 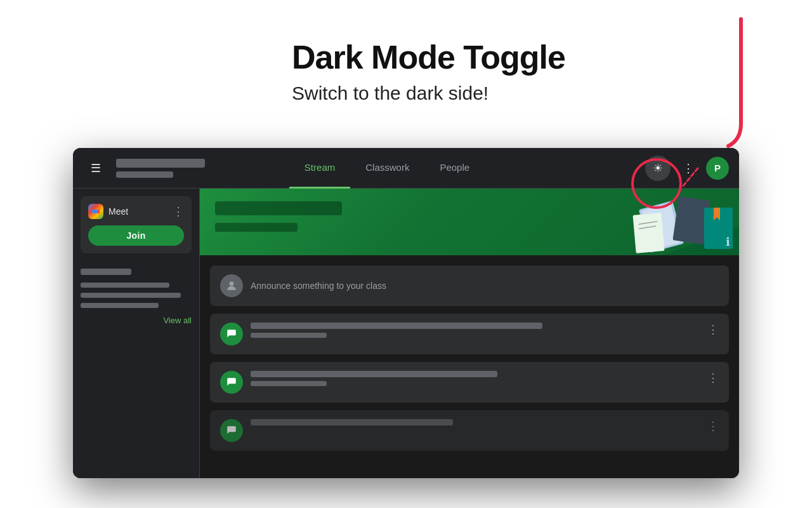 What do you see at coordinates (118, 211) in the screenshot?
I see `meet-label: Meet` at bounding box center [118, 211].